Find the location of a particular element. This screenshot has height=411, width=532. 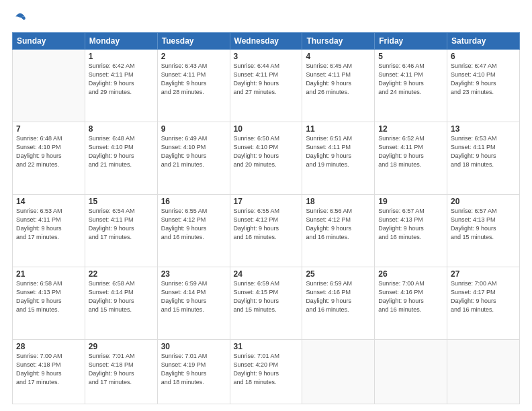

cell-info: Sunrise: 6:49 AMSunset: 4:10 PMDaylight:… is located at coordinates (193, 152).